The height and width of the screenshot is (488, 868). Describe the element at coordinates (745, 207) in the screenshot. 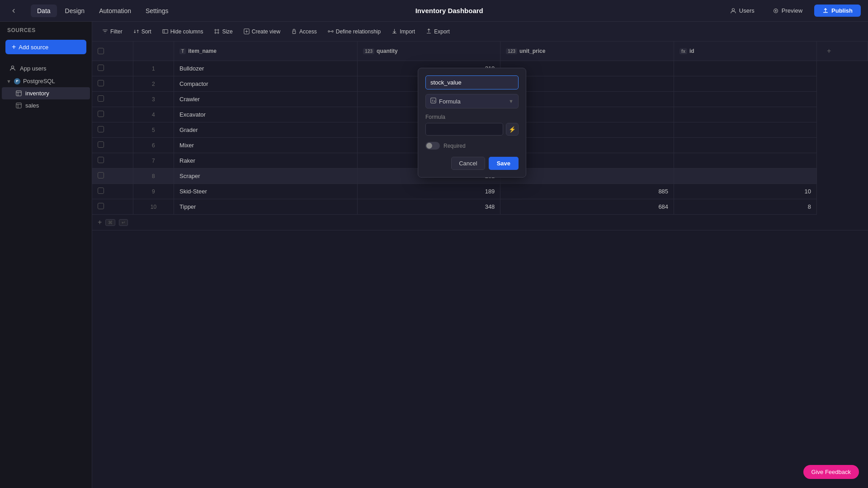

I see `cell-id: 8` at that location.